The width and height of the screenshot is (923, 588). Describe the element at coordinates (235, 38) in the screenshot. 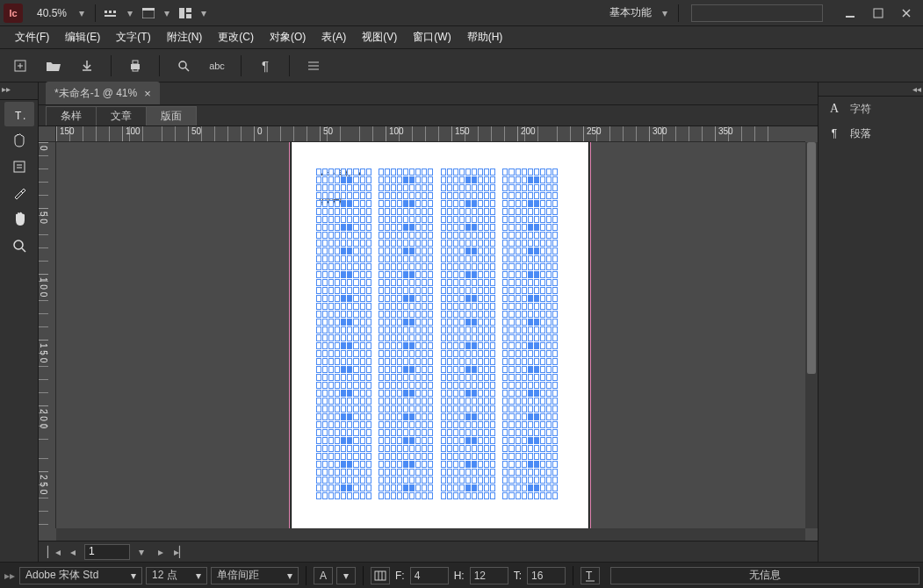

I see `menu-changes: 更改(C)` at that location.